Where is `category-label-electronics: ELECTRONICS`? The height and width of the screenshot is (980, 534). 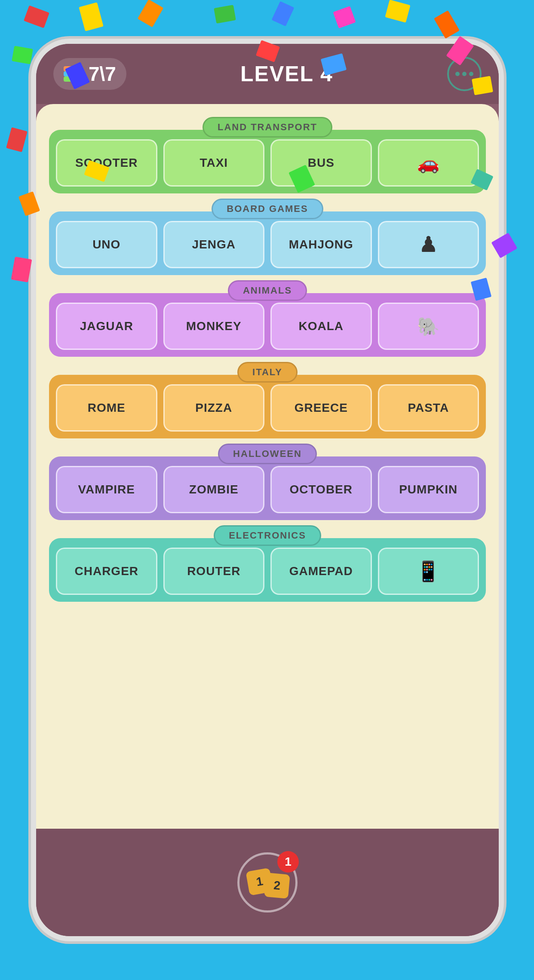 category-label-electronics: ELECTRONICS is located at coordinates (267, 536).